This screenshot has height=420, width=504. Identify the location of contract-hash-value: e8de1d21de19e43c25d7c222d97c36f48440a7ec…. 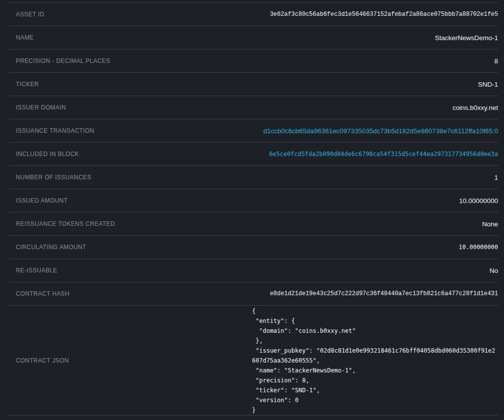
(284, 294).